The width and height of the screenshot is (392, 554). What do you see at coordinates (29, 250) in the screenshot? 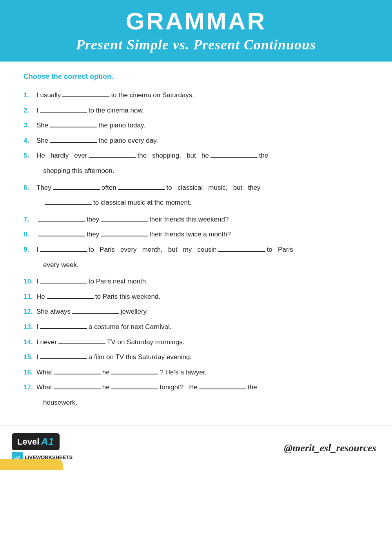
I see `q9-number: 9.` at bounding box center [29, 250].